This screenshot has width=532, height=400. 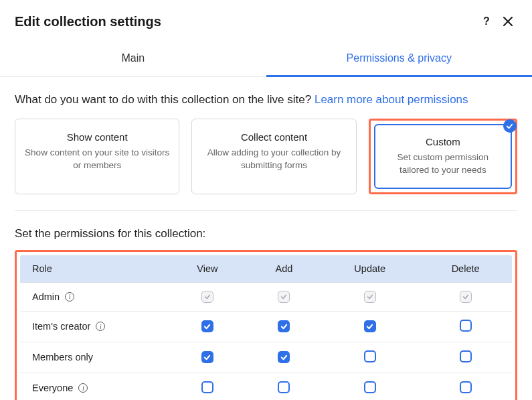 What do you see at coordinates (266, 326) in the screenshot?
I see `table-row: Item's creator i` at bounding box center [266, 326].